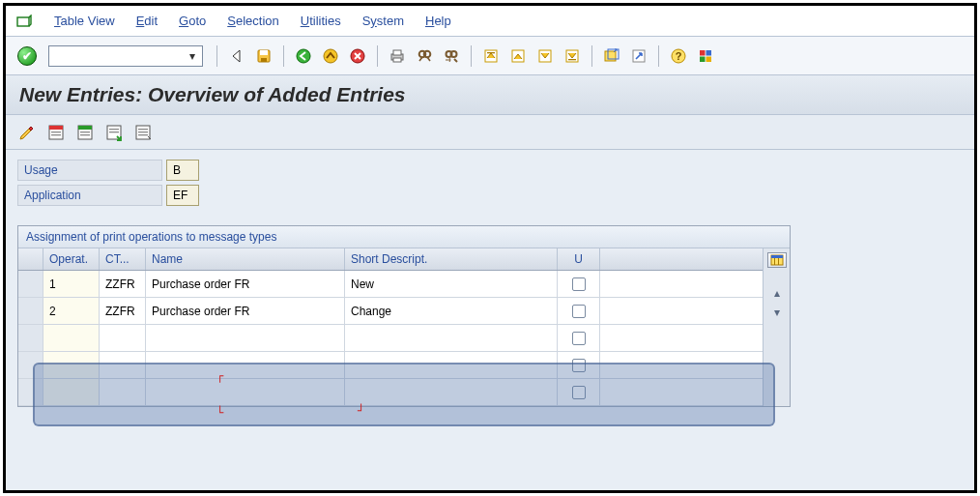  I want to click on change-button, so click(27, 132).